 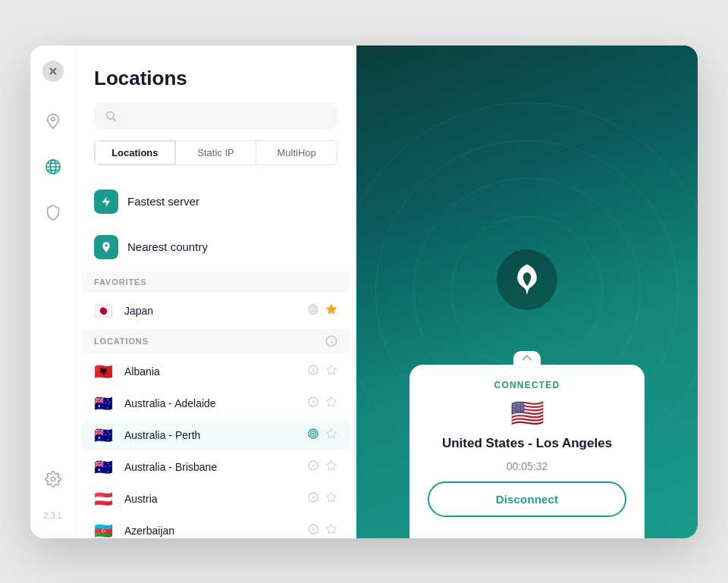 What do you see at coordinates (164, 202) in the screenshot?
I see `fastest-server-label: Fastest server` at bounding box center [164, 202].